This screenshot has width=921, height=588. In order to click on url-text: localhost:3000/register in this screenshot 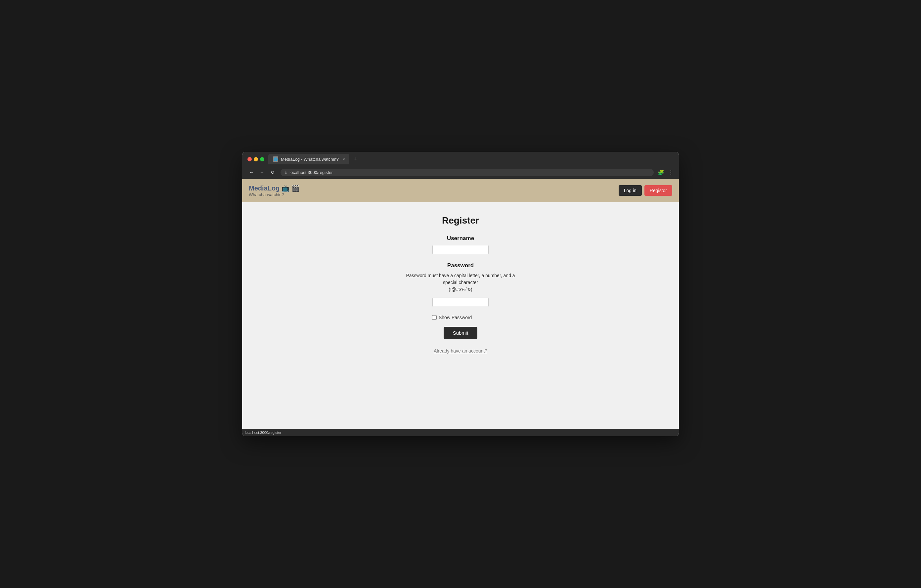, I will do `click(311, 173)`.